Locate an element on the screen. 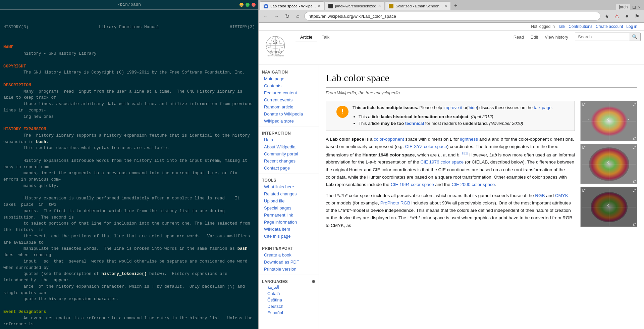 This screenshot has height=329, width=644. restore-btn: ⊡ is located at coordinates (634, 7).